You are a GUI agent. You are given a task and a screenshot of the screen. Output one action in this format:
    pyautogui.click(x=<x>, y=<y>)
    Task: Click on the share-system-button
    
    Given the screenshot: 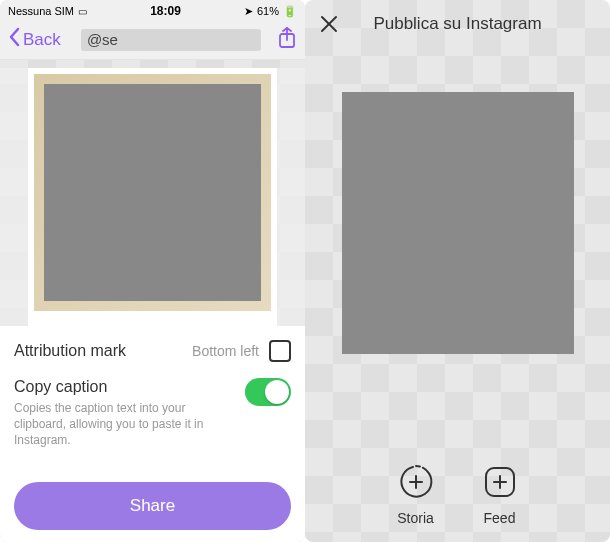 What is the action you would take?
    pyautogui.click(x=287, y=40)
    